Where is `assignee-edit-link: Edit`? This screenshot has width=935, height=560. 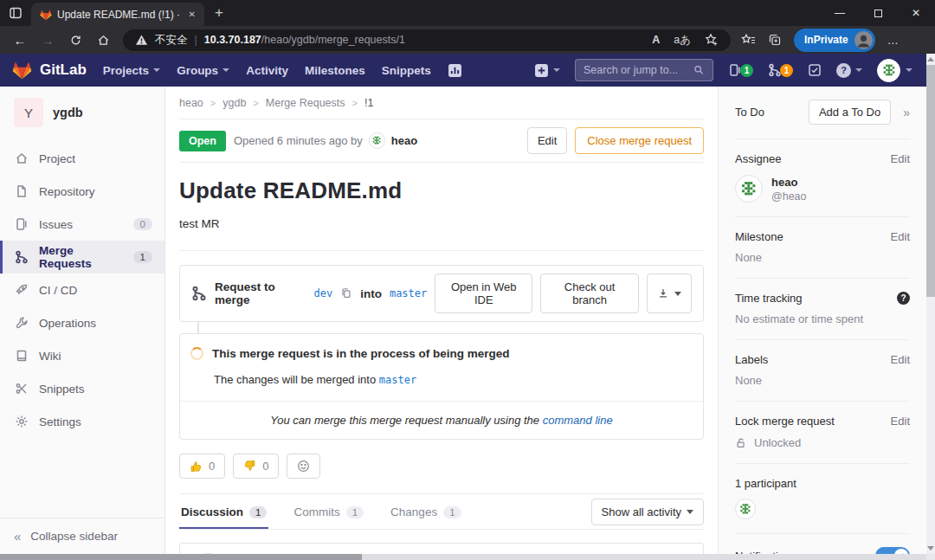
assignee-edit-link: Edit is located at coordinates (900, 159).